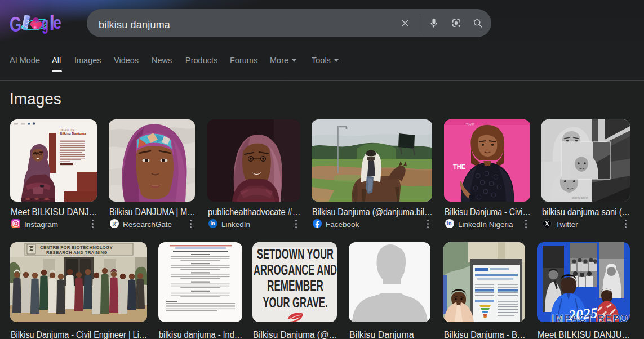 This screenshot has height=339, width=644. I want to click on svg-text: RESEARCH AND TRAINING, so click(77, 252).